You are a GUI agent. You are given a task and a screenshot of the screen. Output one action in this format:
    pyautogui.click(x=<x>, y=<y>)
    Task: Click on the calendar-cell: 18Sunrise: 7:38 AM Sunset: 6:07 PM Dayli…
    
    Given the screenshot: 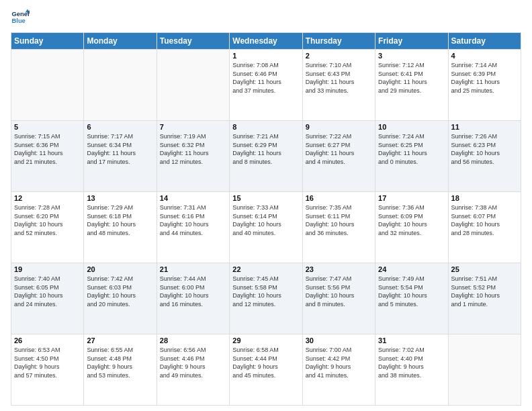 What is the action you would take?
    pyautogui.click(x=484, y=228)
    